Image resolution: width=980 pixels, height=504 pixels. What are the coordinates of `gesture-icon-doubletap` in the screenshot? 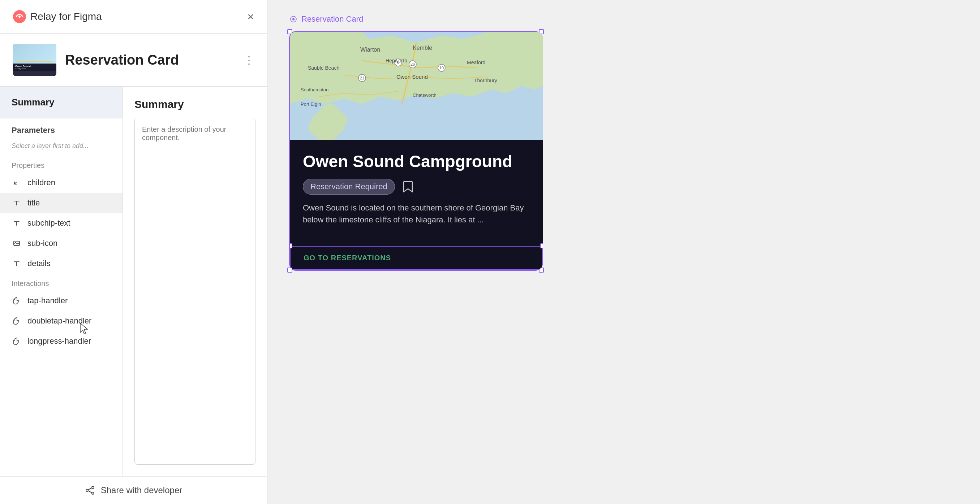 It's located at (17, 321).